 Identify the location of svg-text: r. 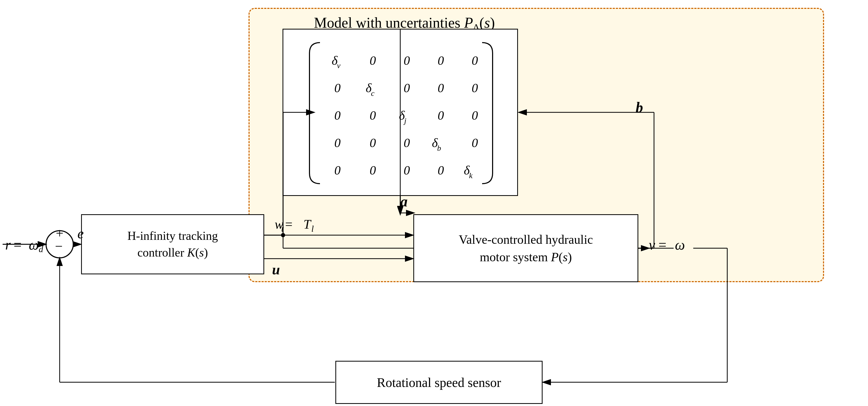
(8, 245).